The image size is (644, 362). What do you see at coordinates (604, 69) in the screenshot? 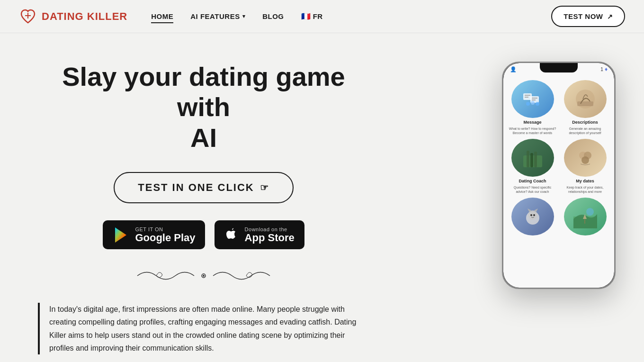
I see `status-right: 1 ♦` at bounding box center [604, 69].